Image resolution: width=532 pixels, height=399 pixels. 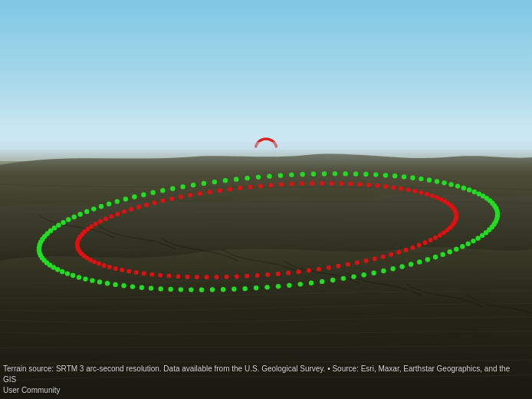 I want to click on attribution: Terrain source: SRTM 3 arc-second resolu…, so click(x=264, y=380).